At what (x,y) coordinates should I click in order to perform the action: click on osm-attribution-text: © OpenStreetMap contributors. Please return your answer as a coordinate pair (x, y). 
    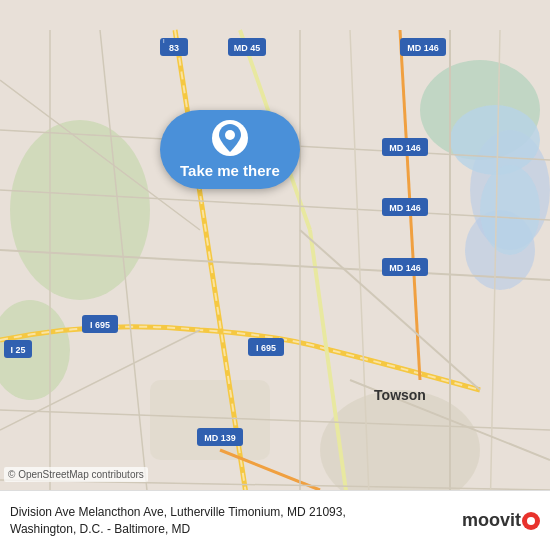
    Looking at the image, I should click on (76, 474).